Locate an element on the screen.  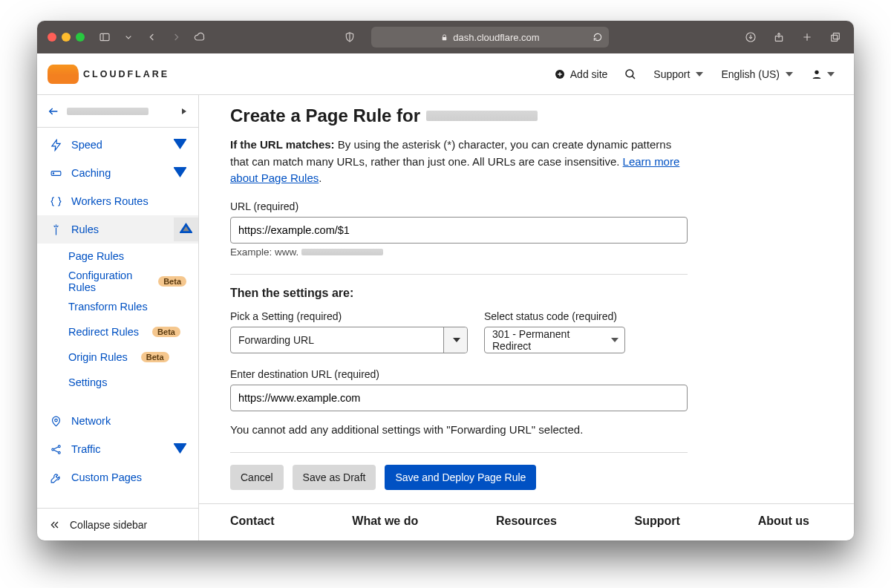
status-value: 301 - Permanent Redirect is located at coordinates (546, 340).